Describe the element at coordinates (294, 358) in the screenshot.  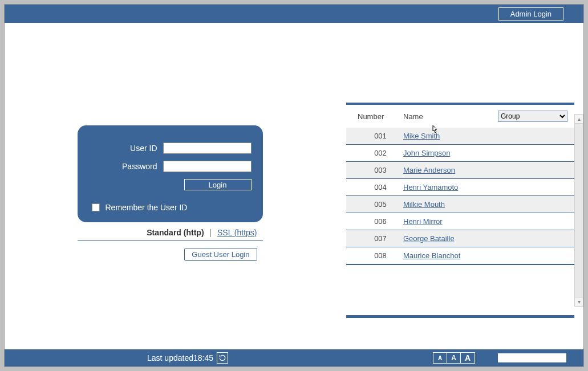
I see `footer-bar: Last updated18:45 A A A` at that location.